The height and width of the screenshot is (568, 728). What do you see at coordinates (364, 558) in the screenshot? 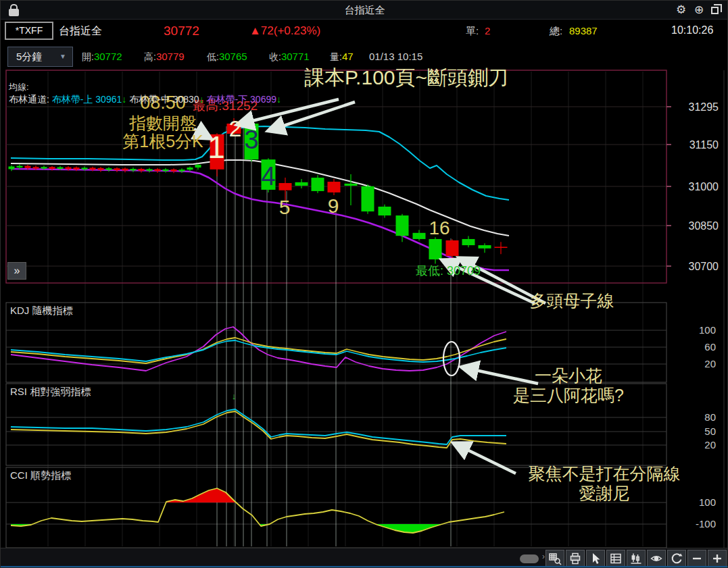
I see `bottom-toolbar: ›` at bounding box center [364, 558].